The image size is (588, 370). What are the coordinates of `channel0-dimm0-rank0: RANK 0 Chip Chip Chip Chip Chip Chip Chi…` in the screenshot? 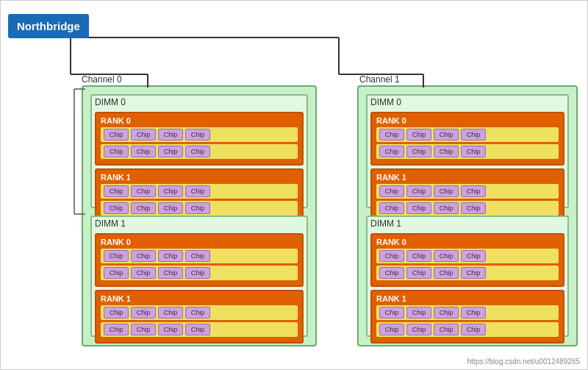 It's located at (199, 138).